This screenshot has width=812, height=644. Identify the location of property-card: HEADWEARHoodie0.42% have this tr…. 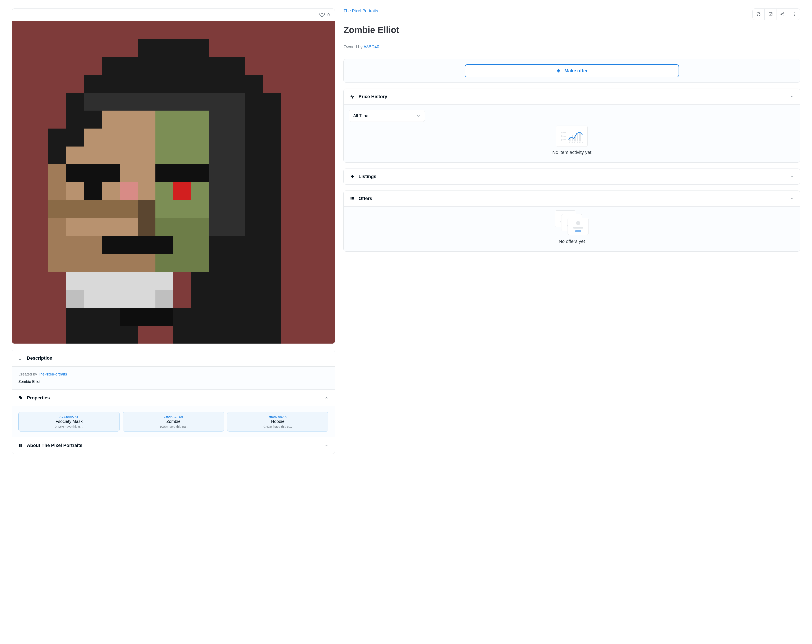
(278, 422).